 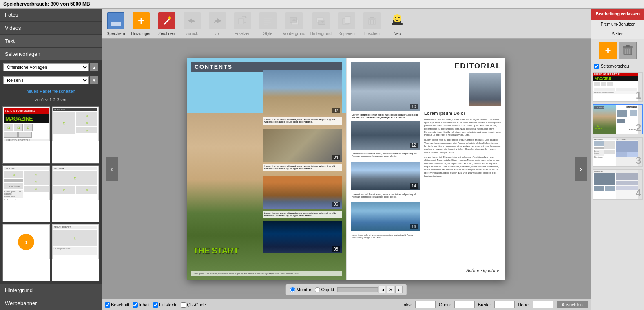 I want to click on content-checkbox, so click(x=135, y=305).